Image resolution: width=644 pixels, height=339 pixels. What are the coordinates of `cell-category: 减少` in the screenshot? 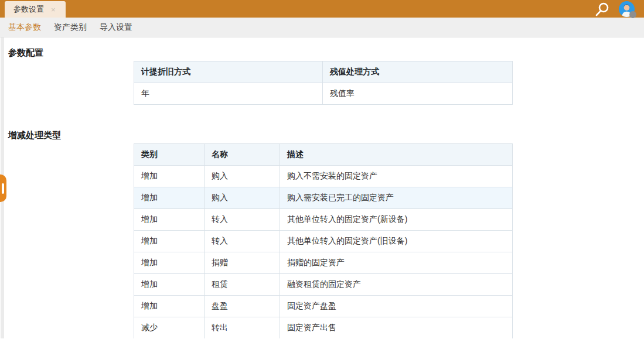 It's located at (169, 328).